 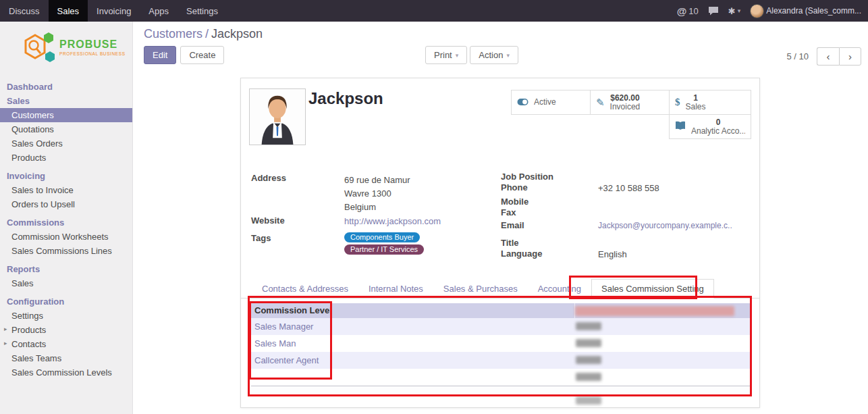 What do you see at coordinates (693, 11) in the screenshot?
I see `message-count: 10` at bounding box center [693, 11].